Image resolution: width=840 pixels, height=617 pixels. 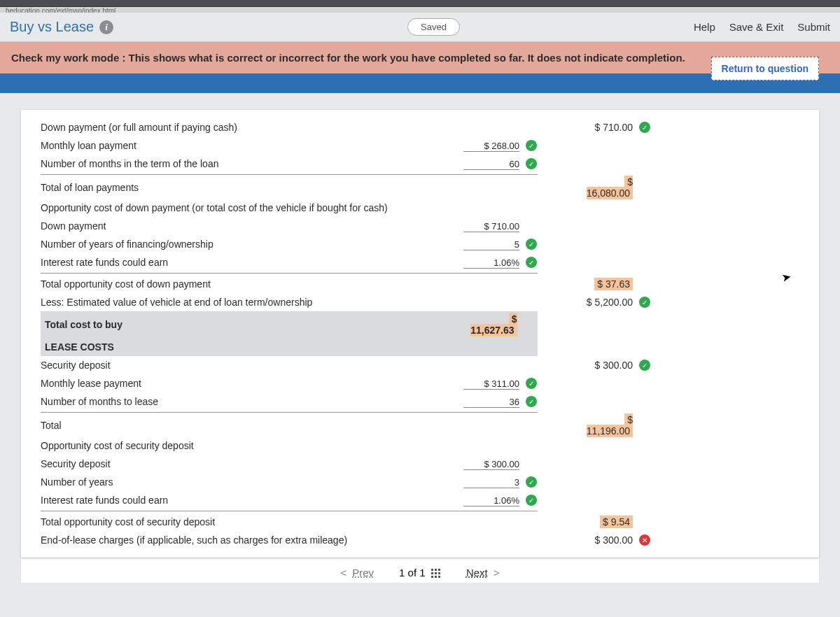 I want to click on row-label: Number of months in the term of the loan, so click(x=237, y=164).